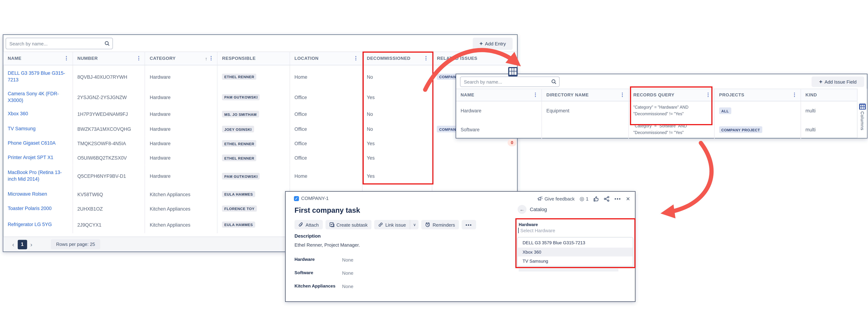 Image resolution: width=868 pixels, height=330 pixels. What do you see at coordinates (584, 199) in the screenshot?
I see `watch-button: ◎ 1` at bounding box center [584, 199].